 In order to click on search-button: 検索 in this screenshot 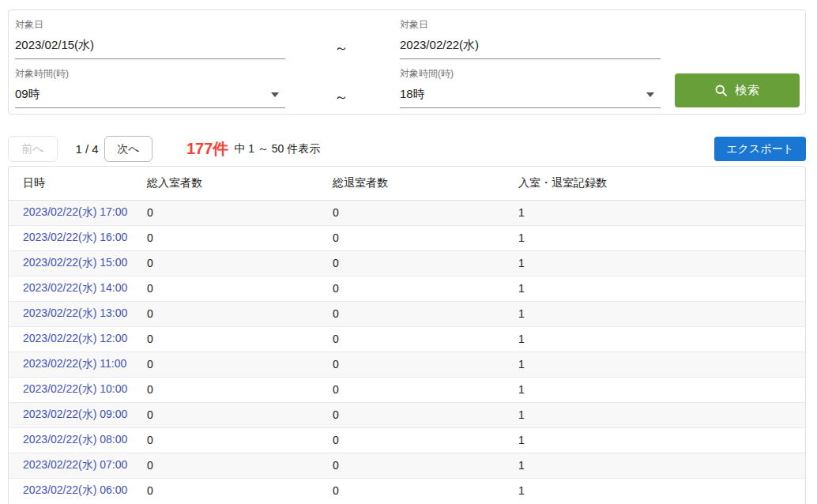, I will do `click(737, 90)`.